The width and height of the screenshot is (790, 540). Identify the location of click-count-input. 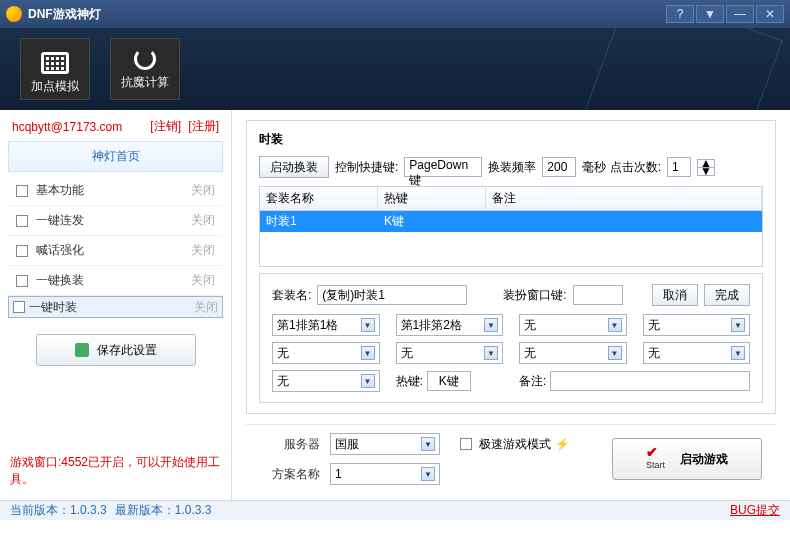
(679, 167).